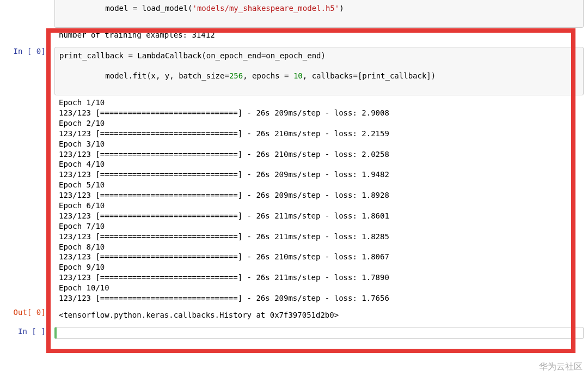  I want to click on epoch-header: Epoch 2/10, so click(319, 123).